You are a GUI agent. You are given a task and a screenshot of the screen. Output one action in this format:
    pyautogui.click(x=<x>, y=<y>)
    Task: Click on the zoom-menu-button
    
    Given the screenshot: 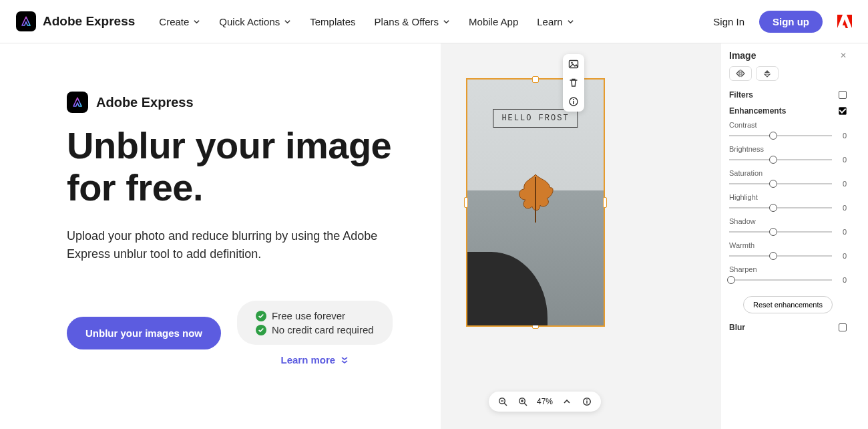 What is the action you would take?
    pyautogui.click(x=567, y=402)
    